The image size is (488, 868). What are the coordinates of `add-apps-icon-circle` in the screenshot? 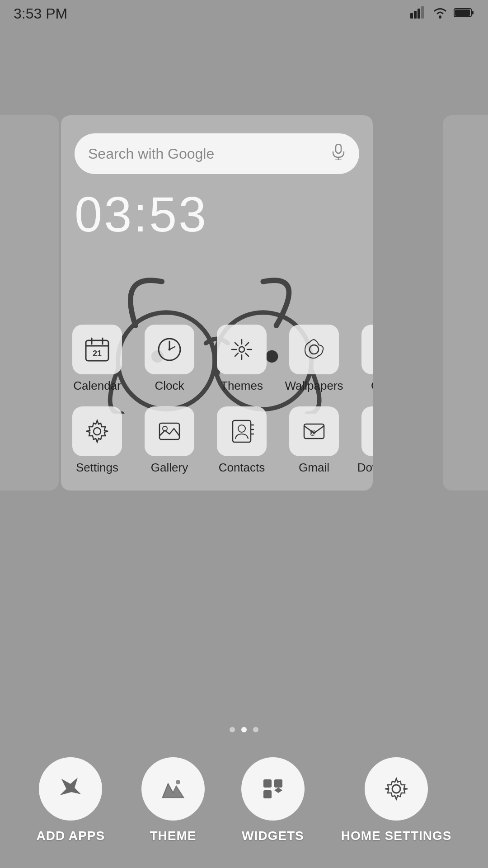 It's located at (70, 789).